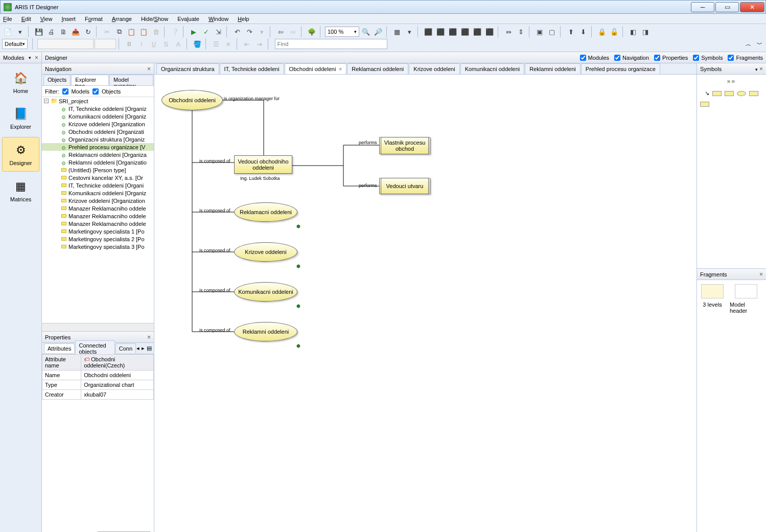 This screenshot has height=532, width=766. Describe the element at coordinates (614, 32) in the screenshot. I see `unlock-icon: 🔓` at that location.